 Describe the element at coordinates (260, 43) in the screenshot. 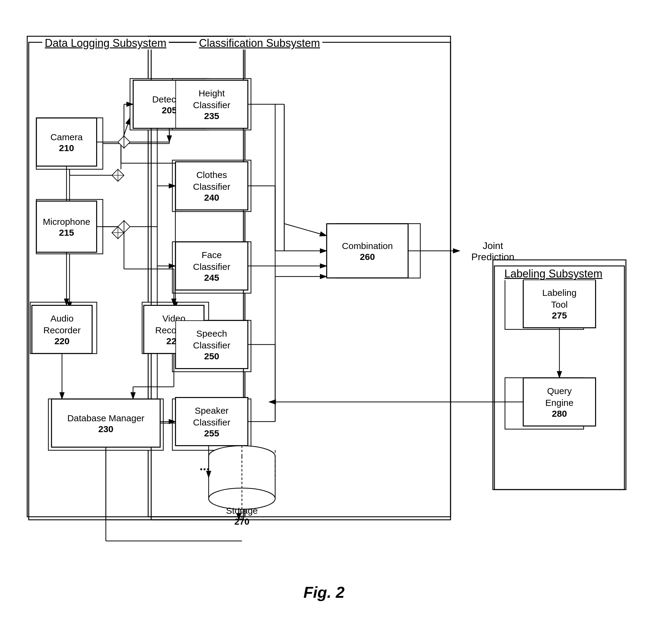

I see `classification-label: Classification Subsystem` at that location.